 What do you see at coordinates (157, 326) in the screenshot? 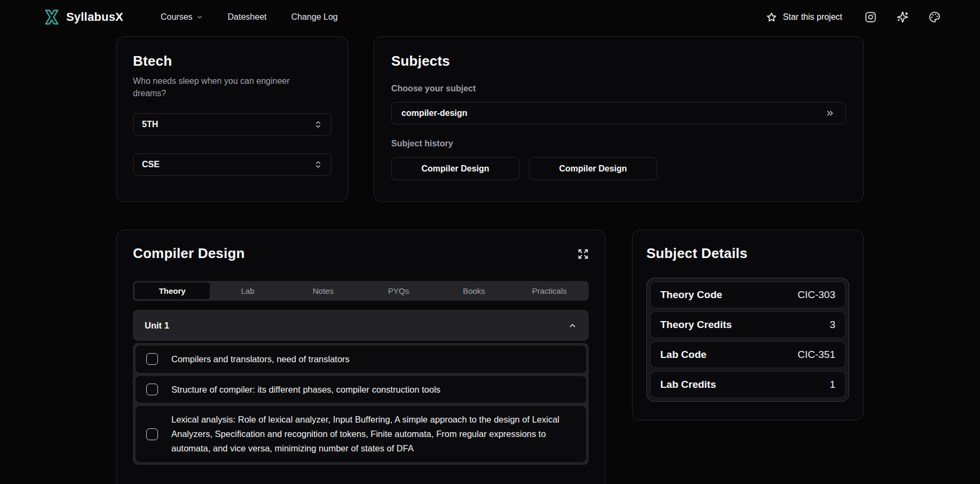
I see `unit-title: Unit 1` at bounding box center [157, 326].